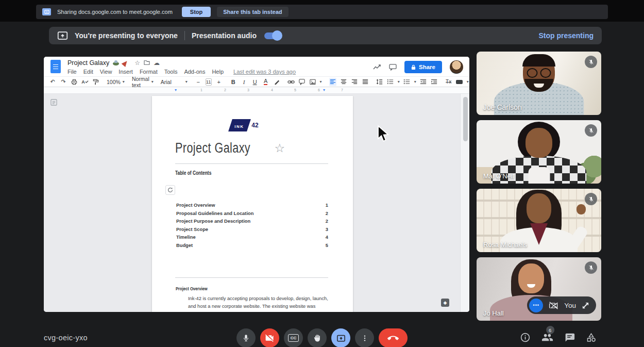 Image resolution: width=644 pixels, height=347 pixels. I want to click on microphone-button, so click(246, 338).